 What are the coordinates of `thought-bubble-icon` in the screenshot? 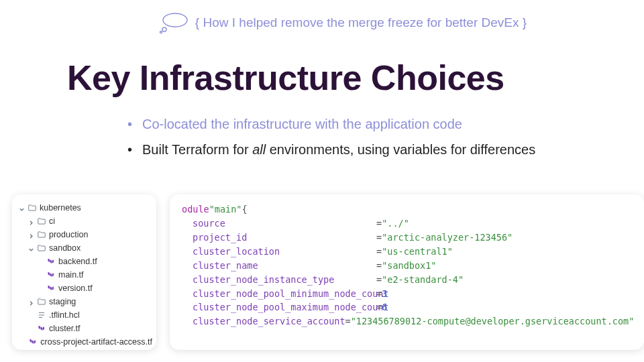 It's located at (174, 23).